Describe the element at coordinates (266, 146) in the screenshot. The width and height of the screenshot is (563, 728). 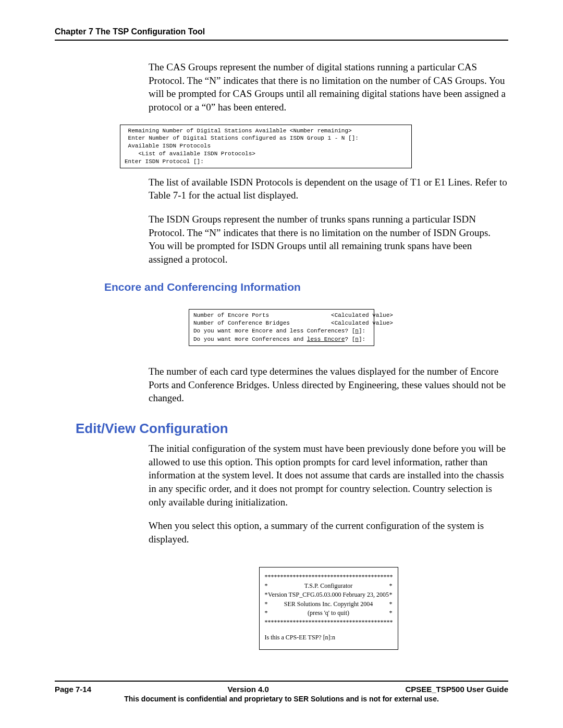
I see `code-block-isdn-prompts: Remaining Number of Digital Stations Ava…` at that location.